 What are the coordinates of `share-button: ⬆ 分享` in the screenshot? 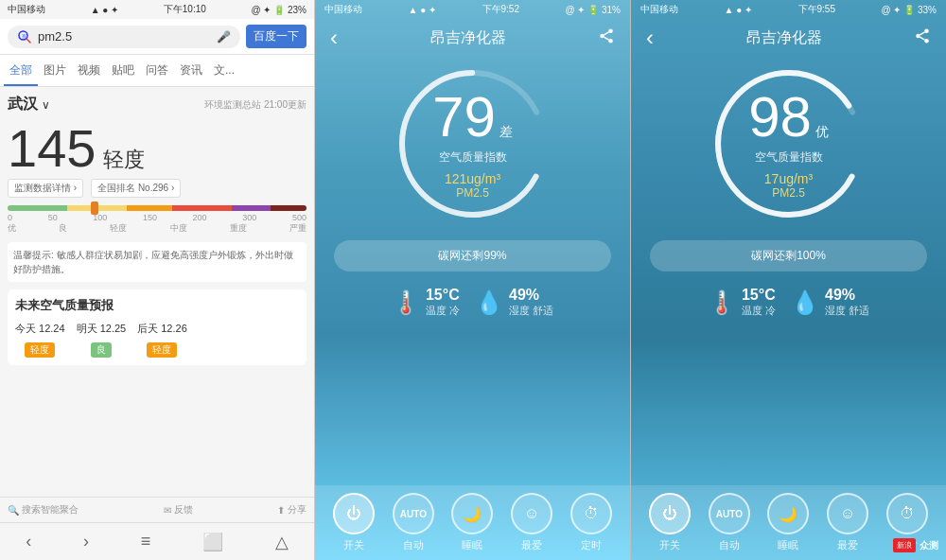 It's located at (291, 510).